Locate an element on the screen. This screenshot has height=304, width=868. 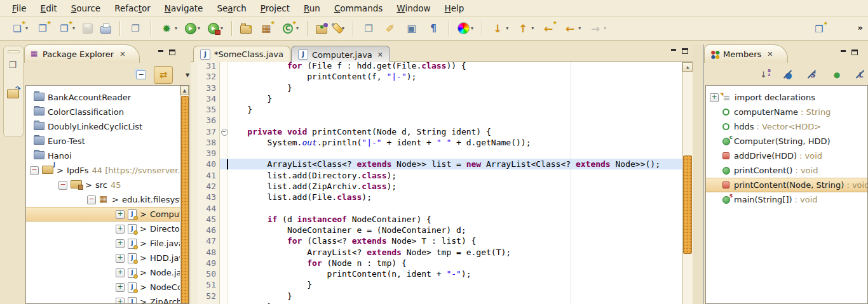
new-view-dropdown-icon: ▾ is located at coordinates (74, 28).